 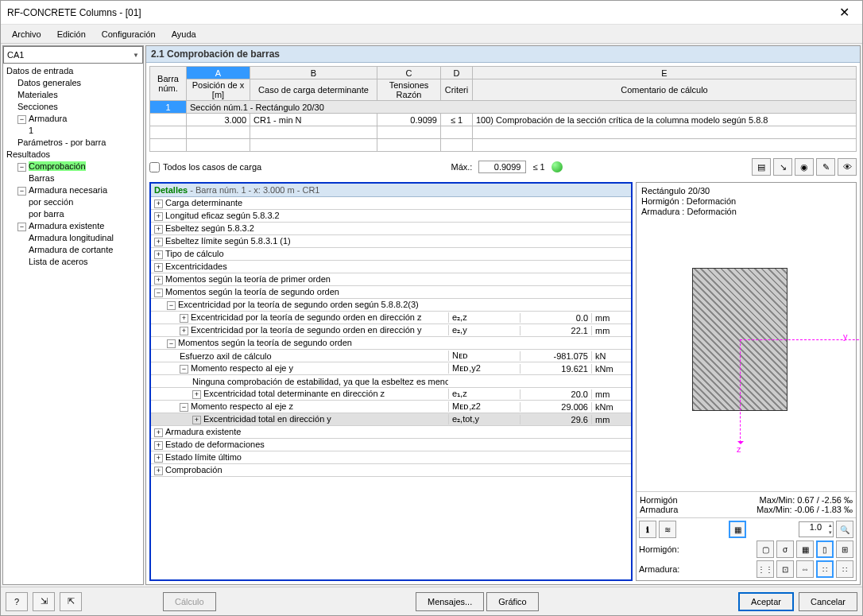 I want to click on h-btn-2: σ, so click(x=785, y=549).